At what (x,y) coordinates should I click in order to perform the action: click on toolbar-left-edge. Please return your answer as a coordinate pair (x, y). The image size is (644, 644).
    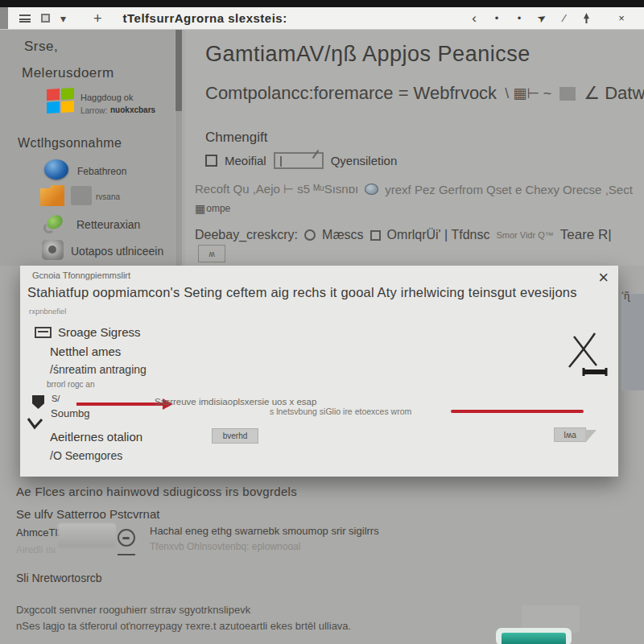
    Looking at the image, I should click on (4, 18).